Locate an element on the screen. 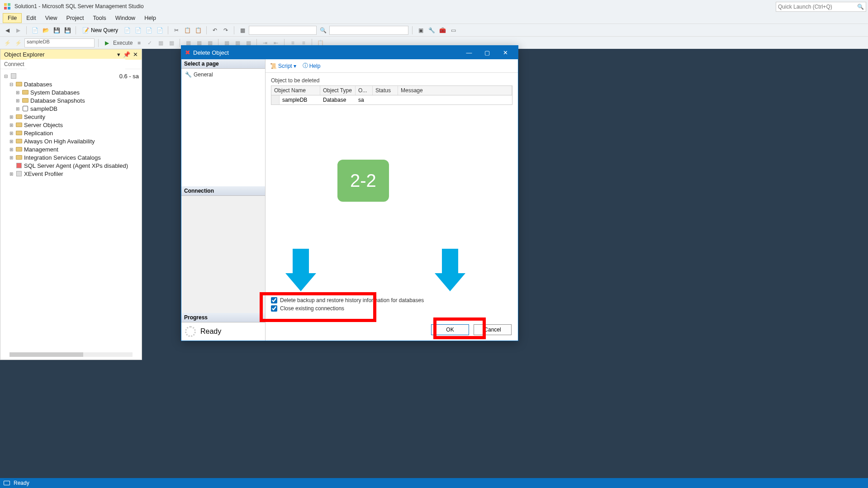 The height and width of the screenshot is (488, 868). tree-system-databases: ⊞System Databases is located at coordinates (71, 92).